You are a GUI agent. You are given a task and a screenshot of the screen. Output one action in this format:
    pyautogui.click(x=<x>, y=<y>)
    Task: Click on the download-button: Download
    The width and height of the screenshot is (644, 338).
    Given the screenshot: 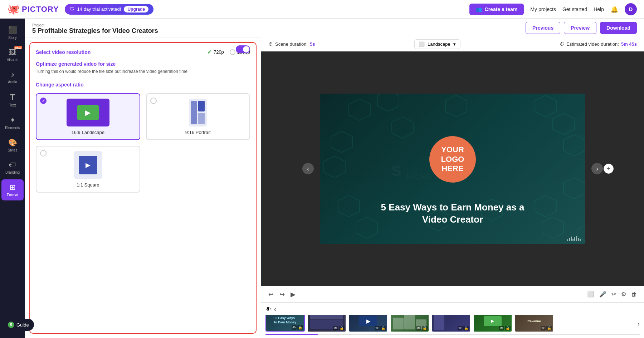 What is the action you would take?
    pyautogui.click(x=618, y=28)
    